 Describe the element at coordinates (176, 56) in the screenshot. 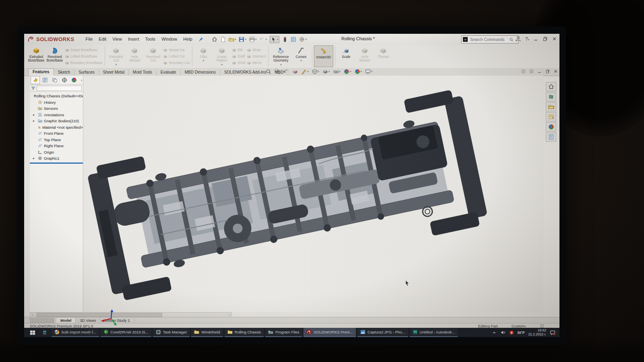

I see `lofted-cut-button: Lofted Cut` at that location.